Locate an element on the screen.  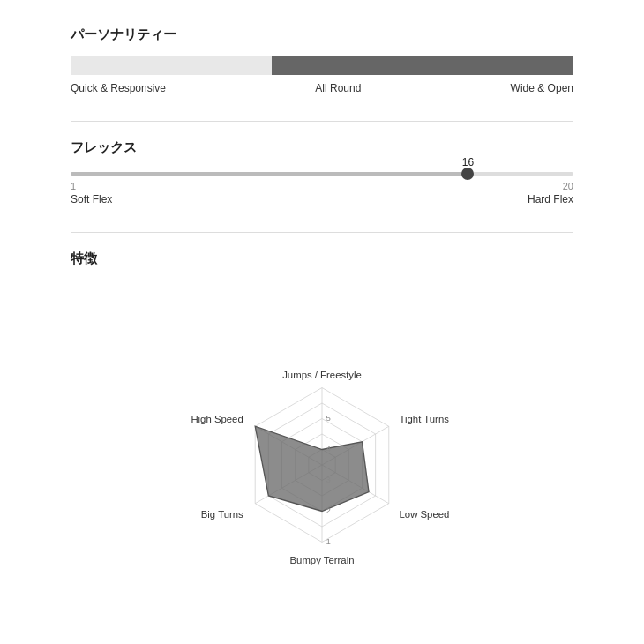
slider-track is located at coordinates (322, 174).